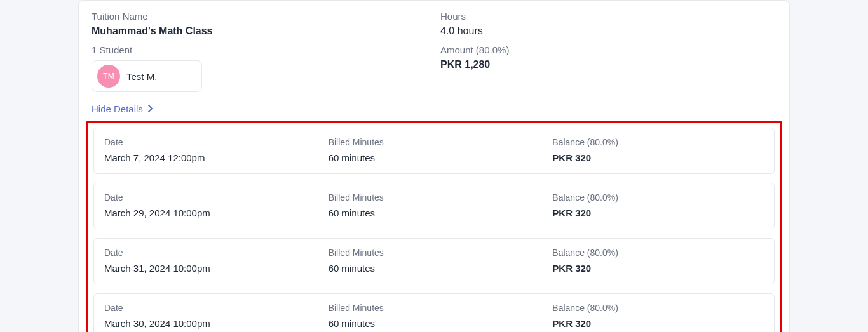 Image resolution: width=868 pixels, height=332 pixels. What do you see at coordinates (259, 51) in the screenshot?
I see `tuition-name-col: Tuition Name Muhammad's Math Class 1 Stu…` at bounding box center [259, 51].